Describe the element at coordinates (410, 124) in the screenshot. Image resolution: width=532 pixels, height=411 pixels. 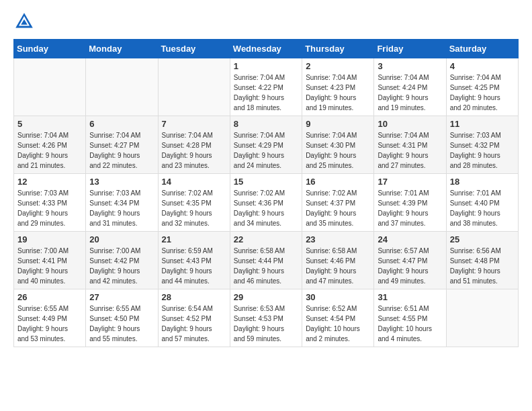
I see `day-number: 10` at that location.